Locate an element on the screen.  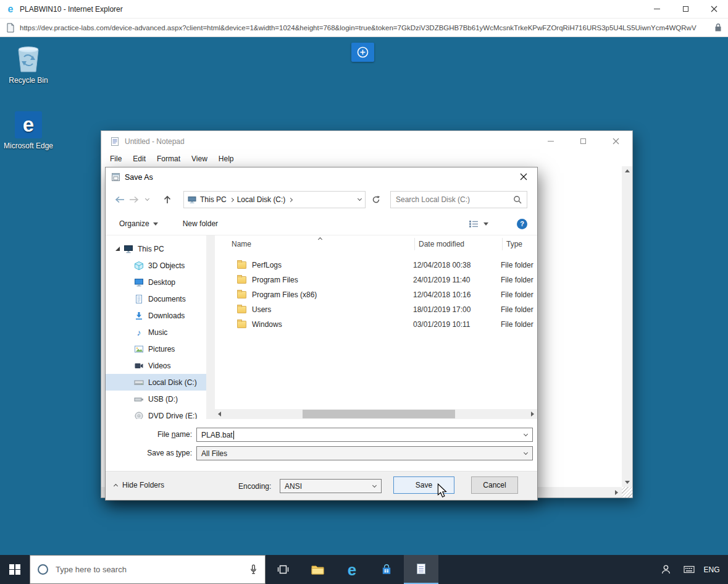
sidebar-item-local-disk-c: Local Disk (C:) is located at coordinates (156, 382).